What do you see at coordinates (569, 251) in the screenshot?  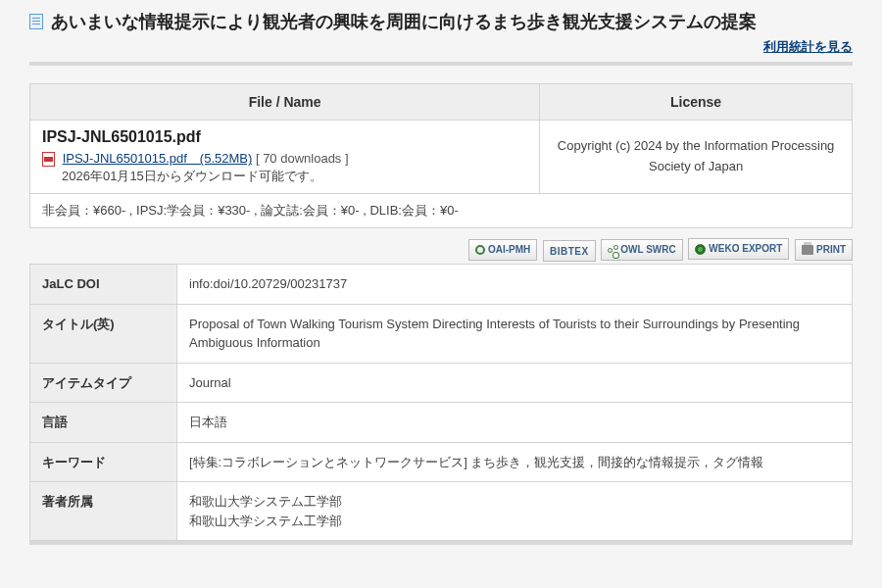 I see `bibtex-label: BIBTEX` at bounding box center [569, 251].